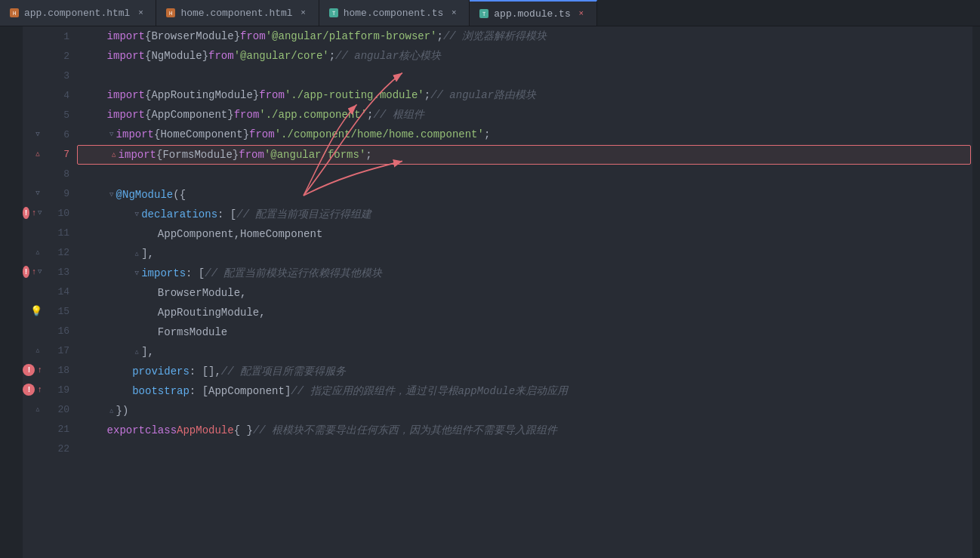  What do you see at coordinates (976, 292) in the screenshot?
I see `scrollbar` at bounding box center [976, 292].